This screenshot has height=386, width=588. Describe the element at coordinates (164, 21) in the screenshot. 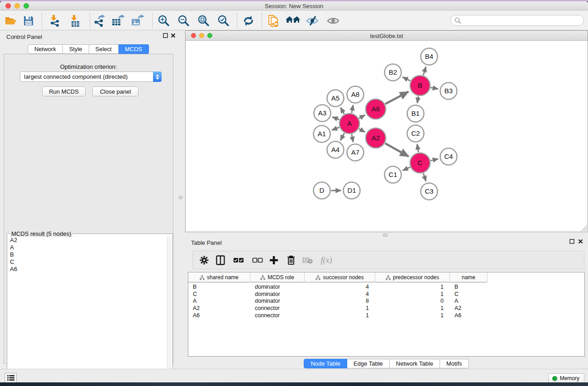

I see `zoom-in-icon` at that location.